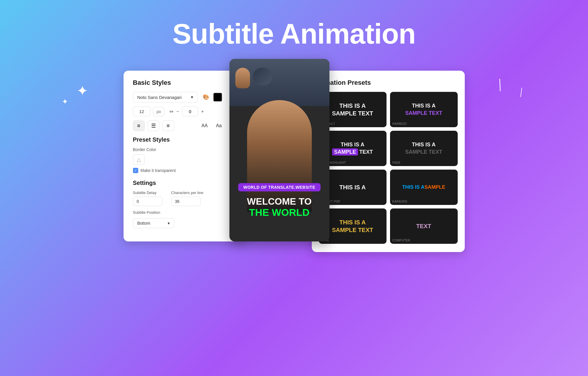  Describe the element at coordinates (159, 112) in the screenshot. I see `px-unit-label: px` at that location.